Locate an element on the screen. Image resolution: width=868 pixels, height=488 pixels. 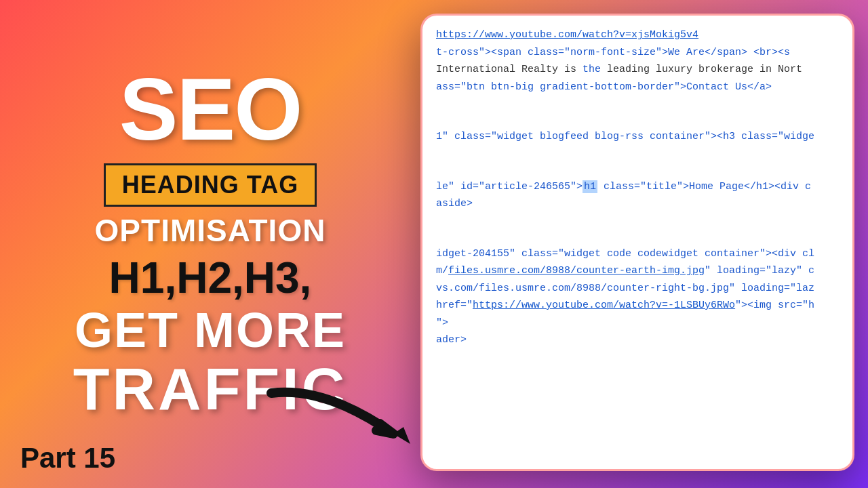
code-line-5: 1" class="widget blogfeed blog-rss conta… is located at coordinates (637, 137).